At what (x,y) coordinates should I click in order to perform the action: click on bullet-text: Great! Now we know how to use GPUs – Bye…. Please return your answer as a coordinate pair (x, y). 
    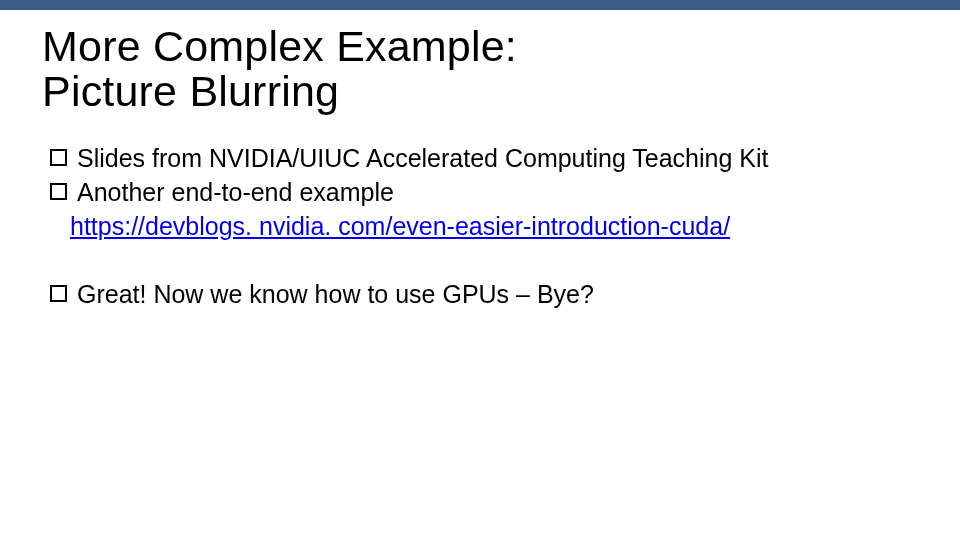
    Looking at the image, I should click on (498, 294).